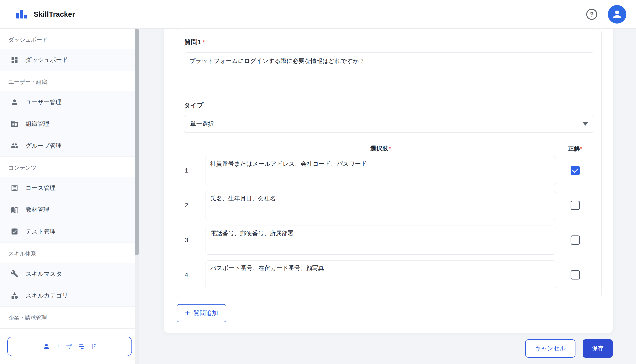 The image size is (636, 364). What do you see at coordinates (70, 102) in the screenshot?
I see `sidebar-item-user-management: ユーザー管理` at bounding box center [70, 102].